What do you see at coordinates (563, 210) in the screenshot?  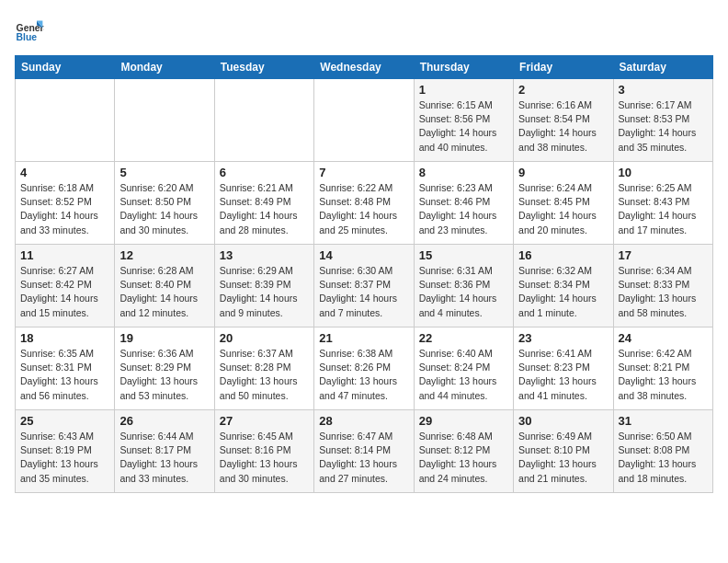 I see `day-info: Sunrise: 6:24 AM Sunset: 8:45 PM Dayligh…` at bounding box center [563, 210].